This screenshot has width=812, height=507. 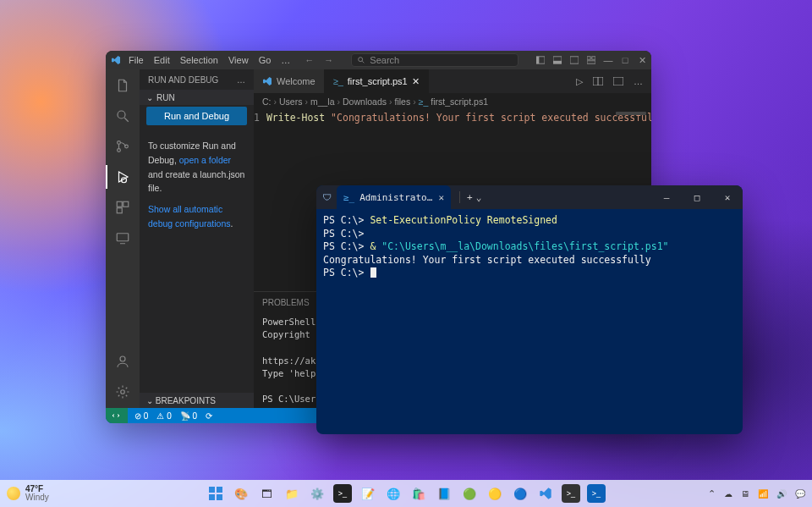 What do you see at coordinates (546, 493) in the screenshot?
I see `taskbar-vscode-icon` at bounding box center [546, 493].